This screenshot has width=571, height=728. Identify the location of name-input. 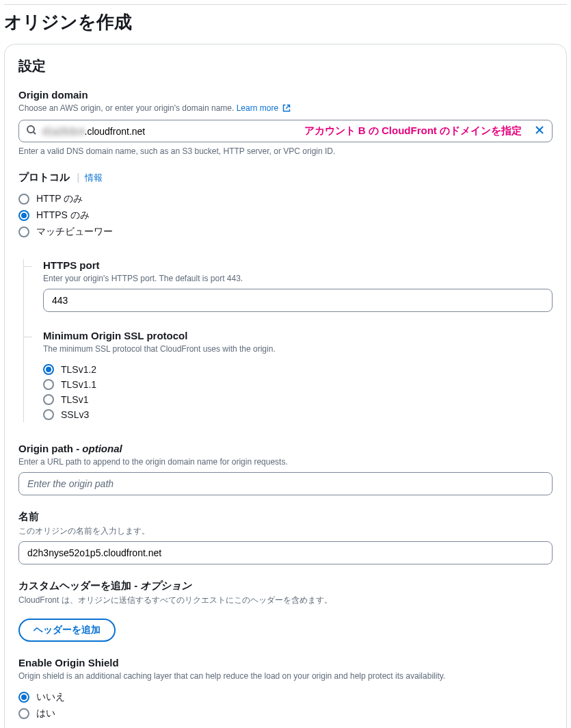
(286, 553).